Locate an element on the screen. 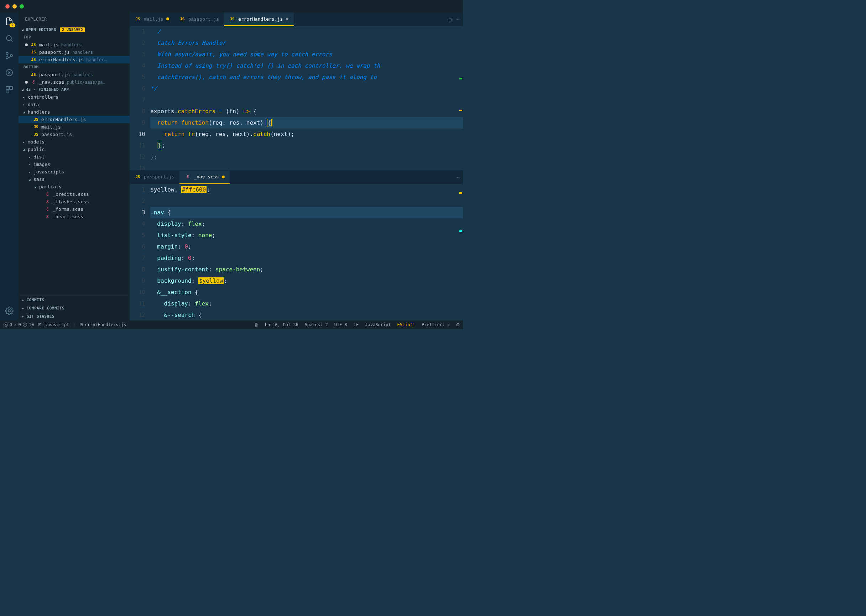  code-editor-bottom: 123456789101112 $yellow: #ffc600; .nav {… is located at coordinates (296, 252).